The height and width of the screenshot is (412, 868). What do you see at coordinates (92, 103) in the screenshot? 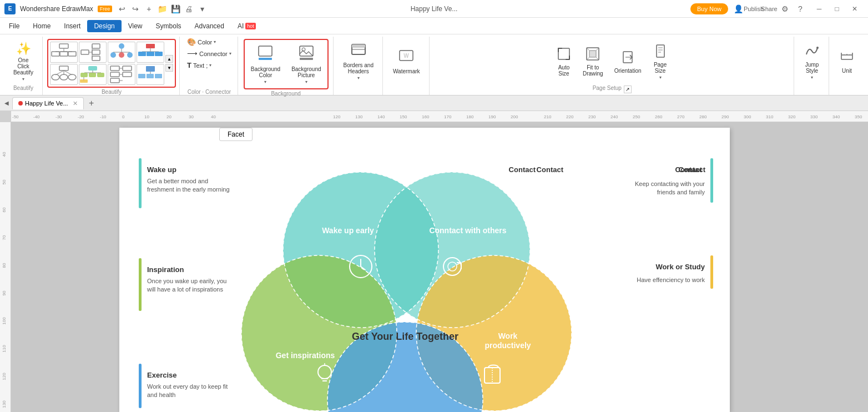
I see `tab-add-button: +` at bounding box center [92, 103].